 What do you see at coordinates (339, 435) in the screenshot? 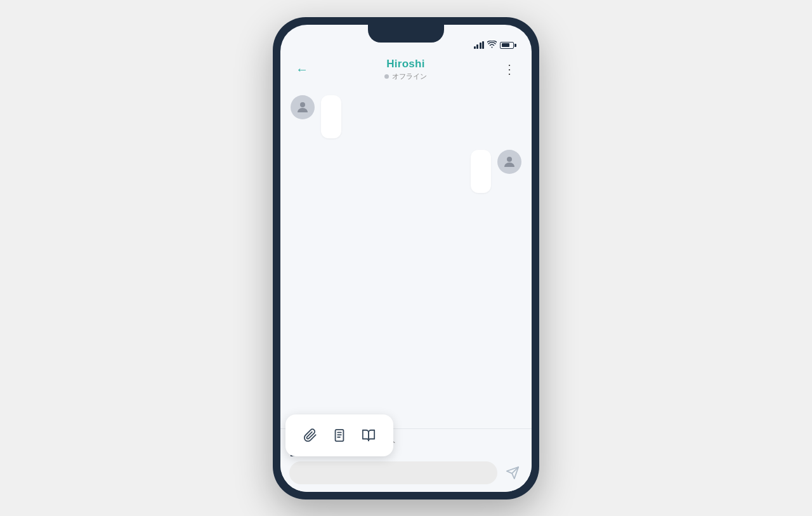
I see `toolbar-popup` at bounding box center [339, 435].